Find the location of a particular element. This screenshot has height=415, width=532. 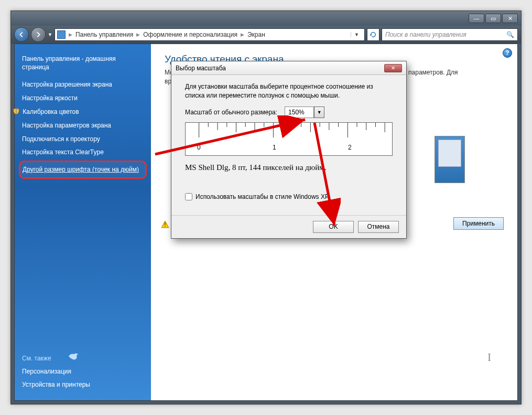

ruler-ticks is located at coordinates (289, 139).